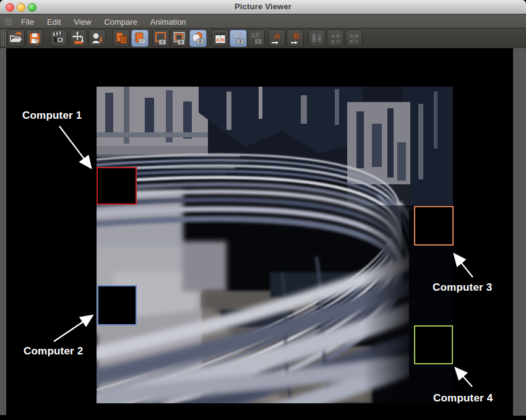 This screenshot has height=420, width=526. Describe the element at coordinates (27, 22) in the screenshot. I see `menu-file: File` at that location.